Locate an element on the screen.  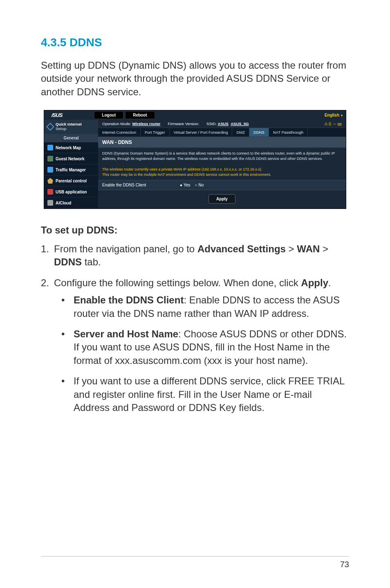
wand-icon is located at coordinates (50, 127).